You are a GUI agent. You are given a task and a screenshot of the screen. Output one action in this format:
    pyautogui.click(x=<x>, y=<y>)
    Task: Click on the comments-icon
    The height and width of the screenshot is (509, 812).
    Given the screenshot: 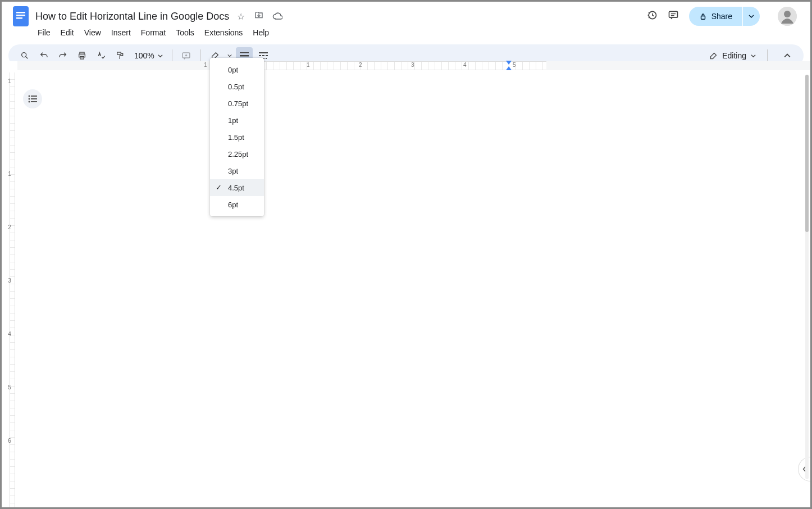 What is the action you would take?
    pyautogui.click(x=673, y=17)
    